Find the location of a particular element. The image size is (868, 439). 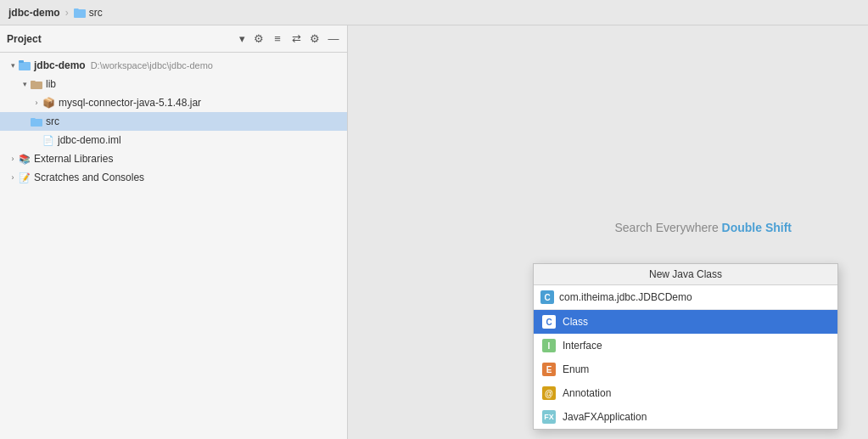

new-class-input is located at coordinates (695, 297).